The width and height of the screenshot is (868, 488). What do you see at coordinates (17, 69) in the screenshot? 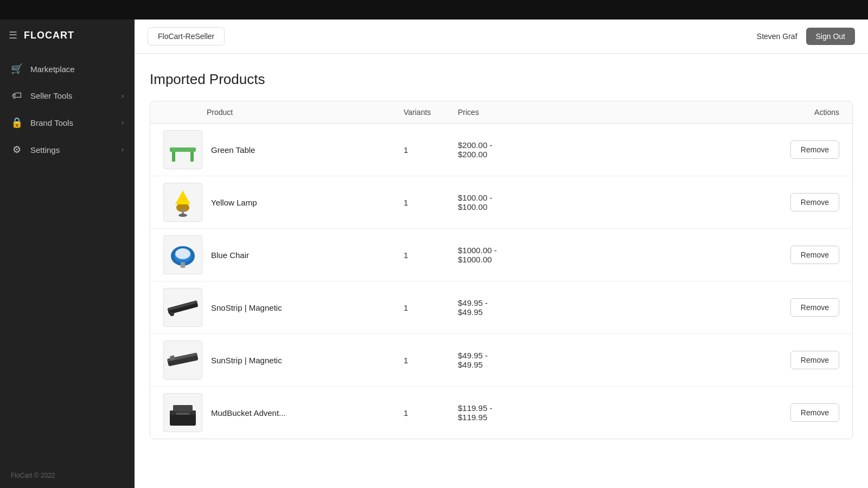
I see `marketplace-icon: 🛒` at bounding box center [17, 69].